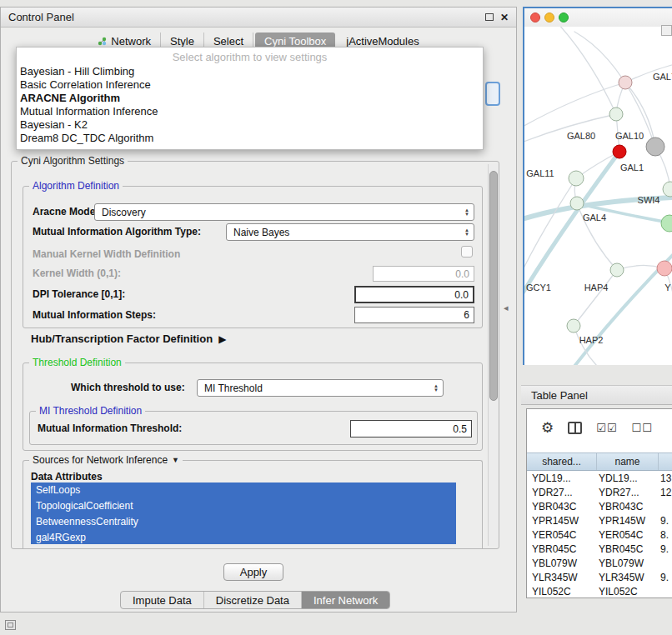 The width and height of the screenshot is (672, 635). What do you see at coordinates (250, 138) in the screenshot?
I see `algorithm-option: Dream8 DC_TDC Algorithm` at bounding box center [250, 138].